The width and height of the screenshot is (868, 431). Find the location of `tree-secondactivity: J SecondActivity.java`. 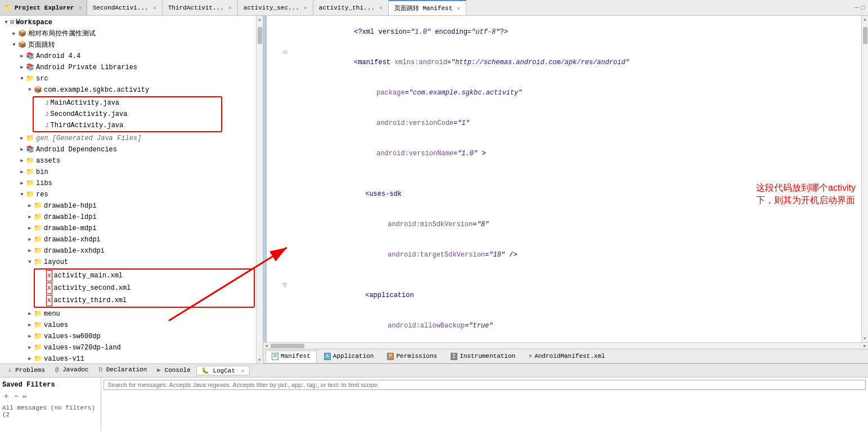

tree-secondactivity: J SecondActivity.java is located at coordinates (127, 114).